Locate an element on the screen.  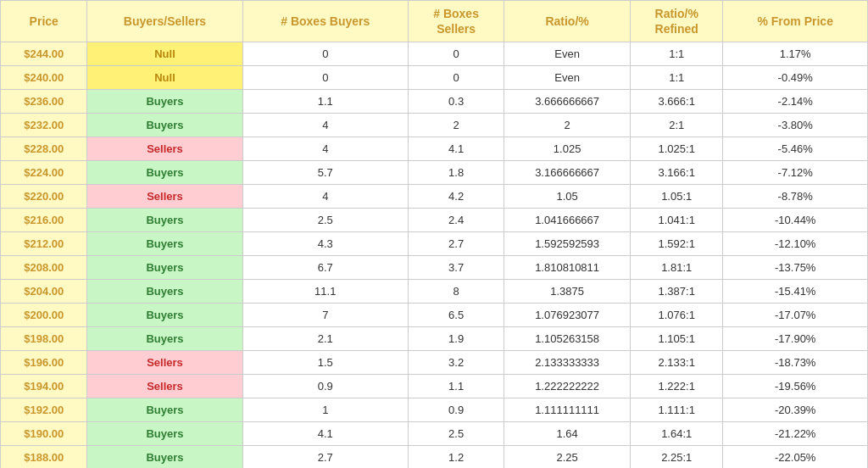
cell-price: $228.00 is located at coordinates (44, 149).